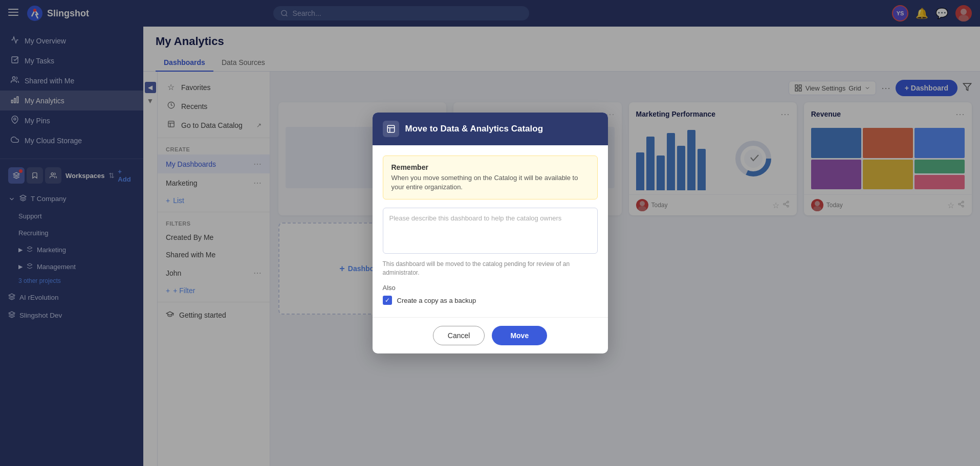 The height and width of the screenshot is (466, 980). Describe the element at coordinates (391, 129) in the screenshot. I see `modal-catalog-icon` at that location.